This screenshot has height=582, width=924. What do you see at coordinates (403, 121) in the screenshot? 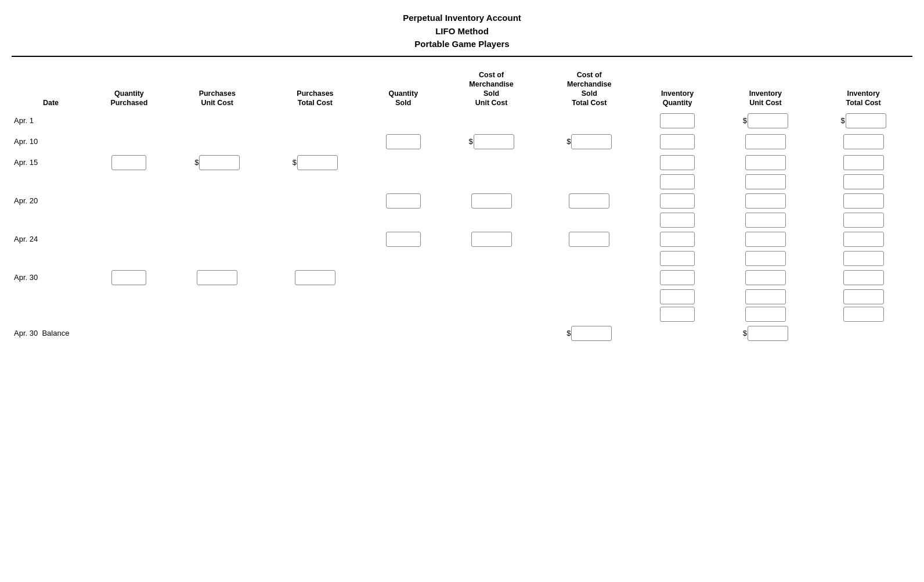
I see `apr1-qty-sold` at bounding box center [403, 121].